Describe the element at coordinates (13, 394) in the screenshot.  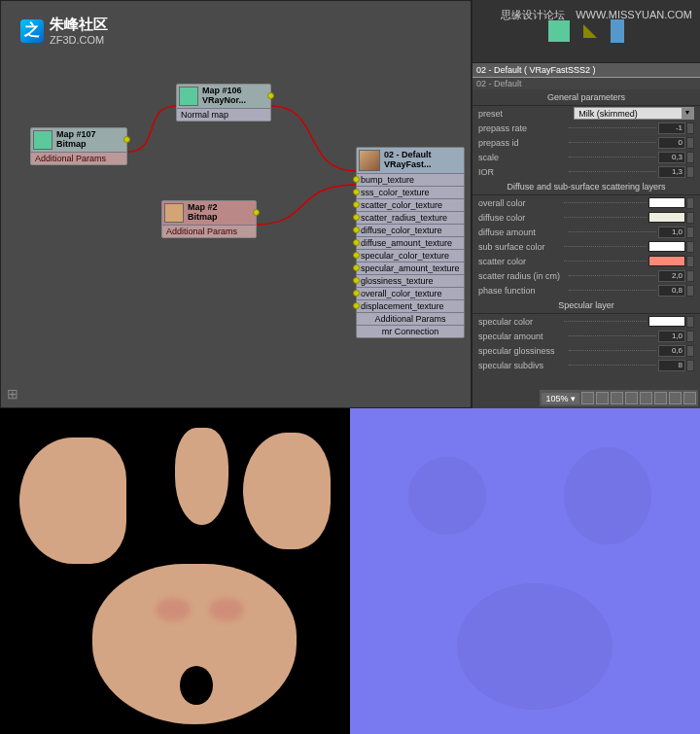
I see `navigator-icon: ⊞` at that location.